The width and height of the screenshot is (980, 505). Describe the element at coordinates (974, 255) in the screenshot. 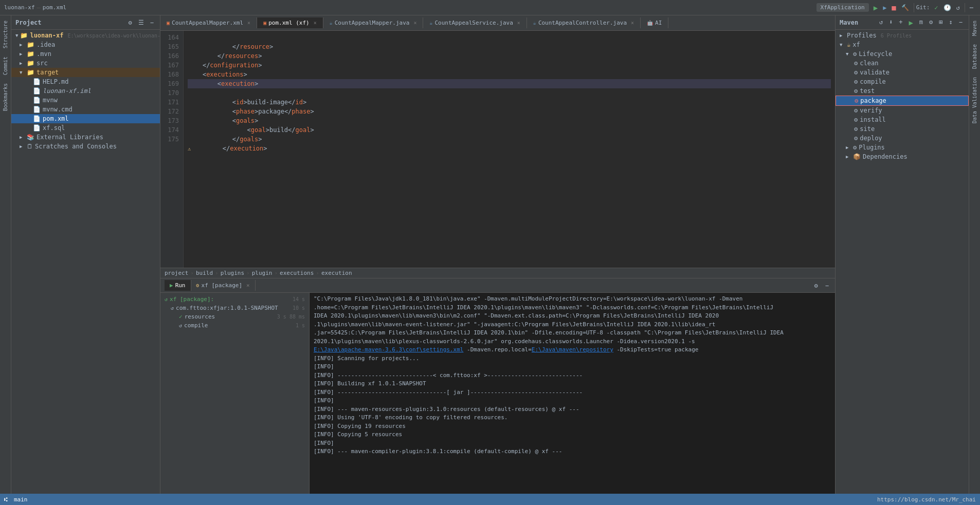

I see `right-vertical-tabs: Maven Database Data Validation` at that location.